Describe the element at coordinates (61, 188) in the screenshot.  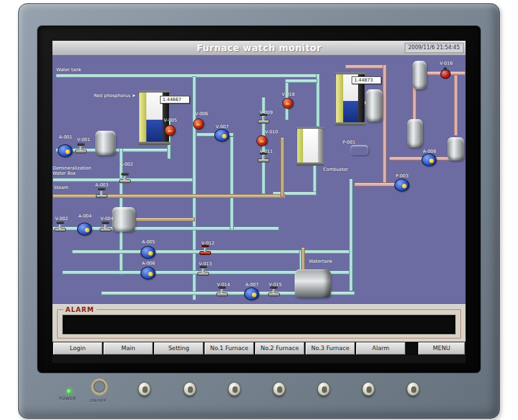
I see `diagram-label: Steam` at that location.